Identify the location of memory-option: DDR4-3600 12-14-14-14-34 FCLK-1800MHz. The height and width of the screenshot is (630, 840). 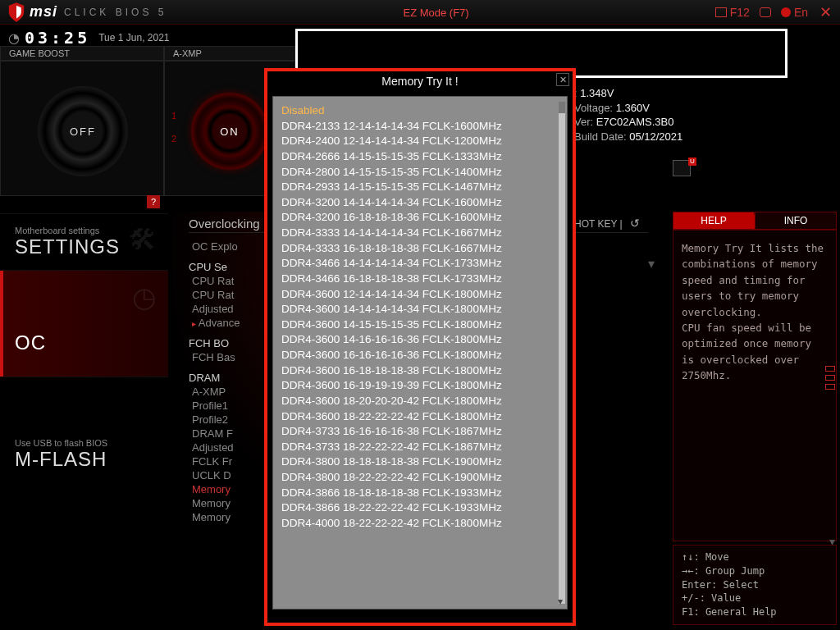
(420, 295).